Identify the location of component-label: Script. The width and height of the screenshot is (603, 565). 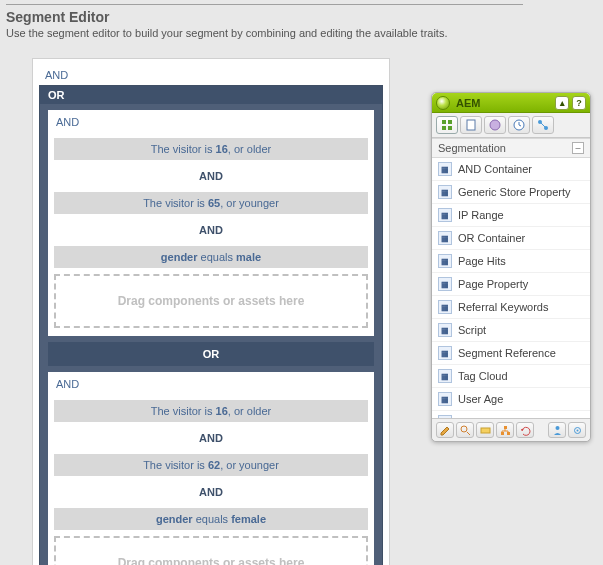
(472, 330).